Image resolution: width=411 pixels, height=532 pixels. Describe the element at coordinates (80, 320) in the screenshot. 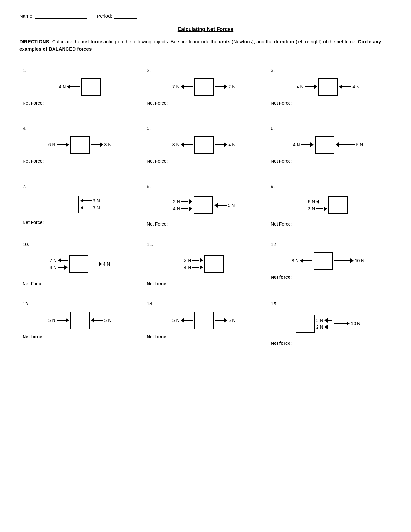

I see `problem-13-box` at that location.